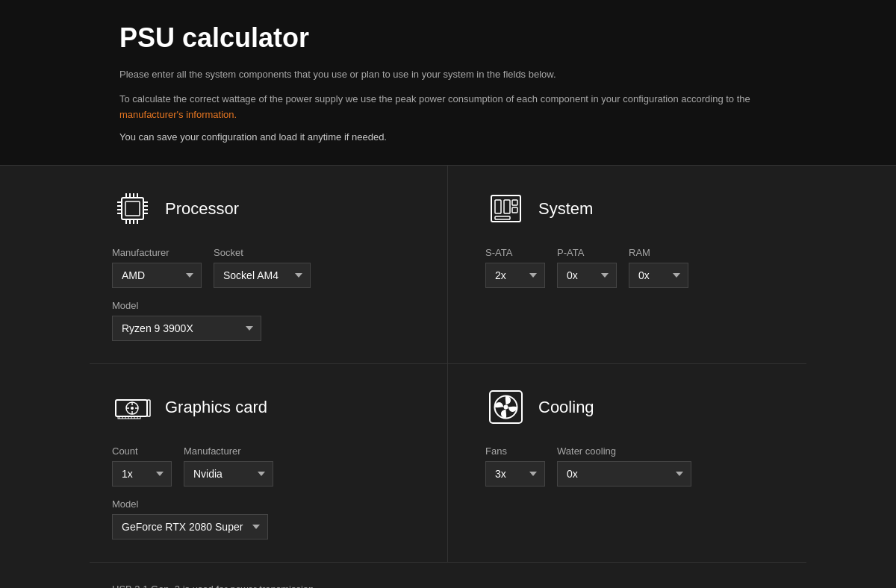  Describe the element at coordinates (262, 267) in the screenshot. I see `processor-socket-group: Socket Sockel AM4 AM5 LGA1700` at that location.